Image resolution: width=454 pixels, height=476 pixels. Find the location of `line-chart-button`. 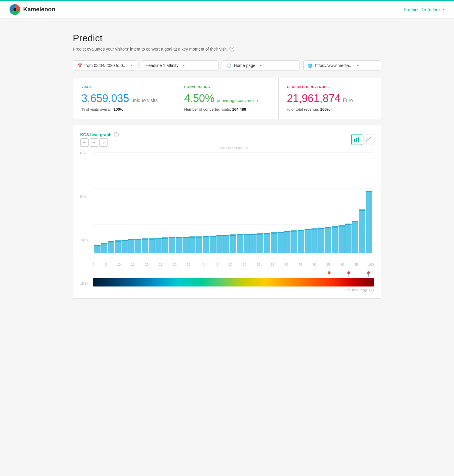

line-chart-button is located at coordinates (369, 140).